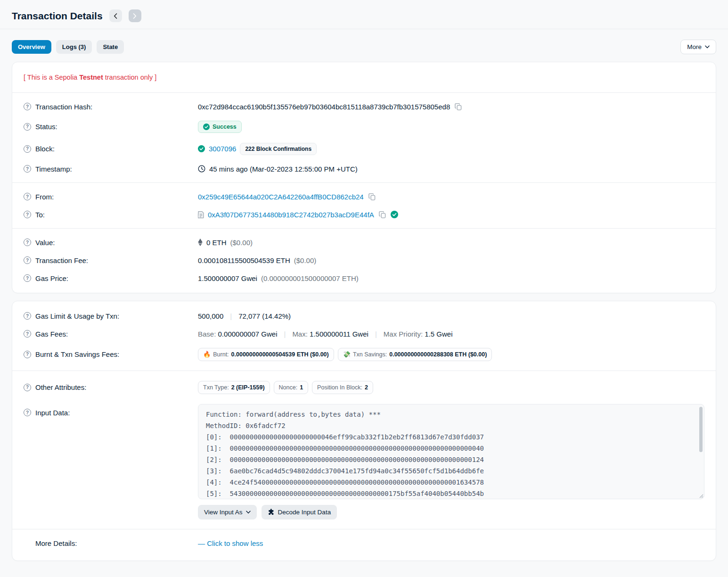 Image resolution: width=728 pixels, height=577 pixels. Describe the element at coordinates (364, 544) in the screenshot. I see `more-details-row: More Details: — Click to show less` at that location.